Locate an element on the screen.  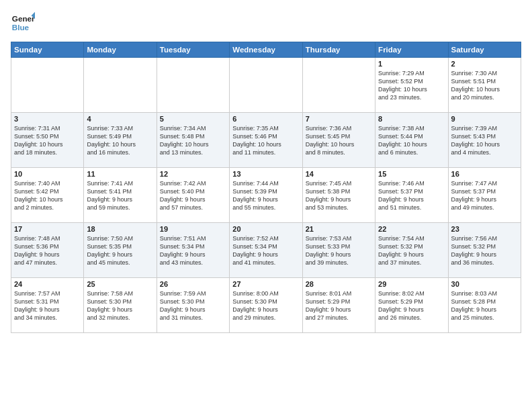
day-info: Sunrise: 7:31 AM Sunset: 5:50 PM Dayligh… is located at coordinates (47, 141).